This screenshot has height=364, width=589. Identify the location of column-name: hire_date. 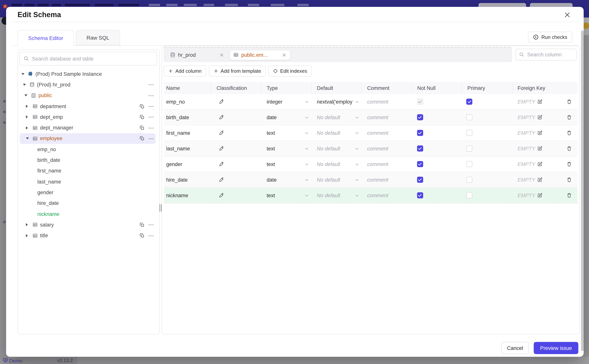
(187, 180).